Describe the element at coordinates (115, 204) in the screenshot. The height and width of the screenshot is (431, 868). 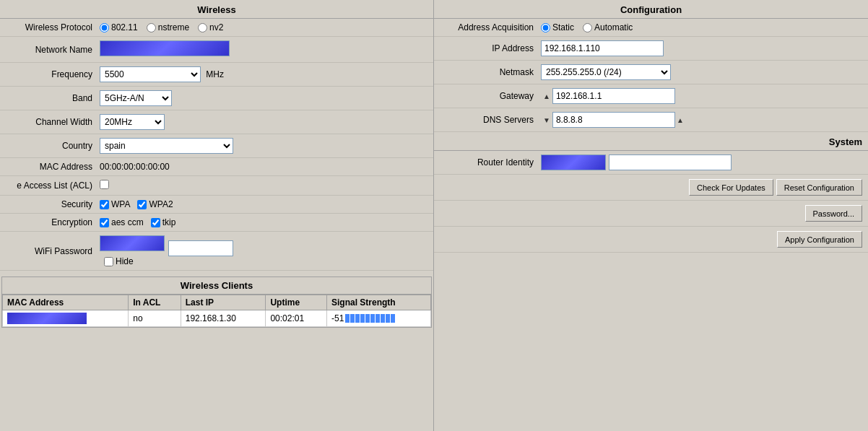
I see `wpa-label: WPA` at that location.